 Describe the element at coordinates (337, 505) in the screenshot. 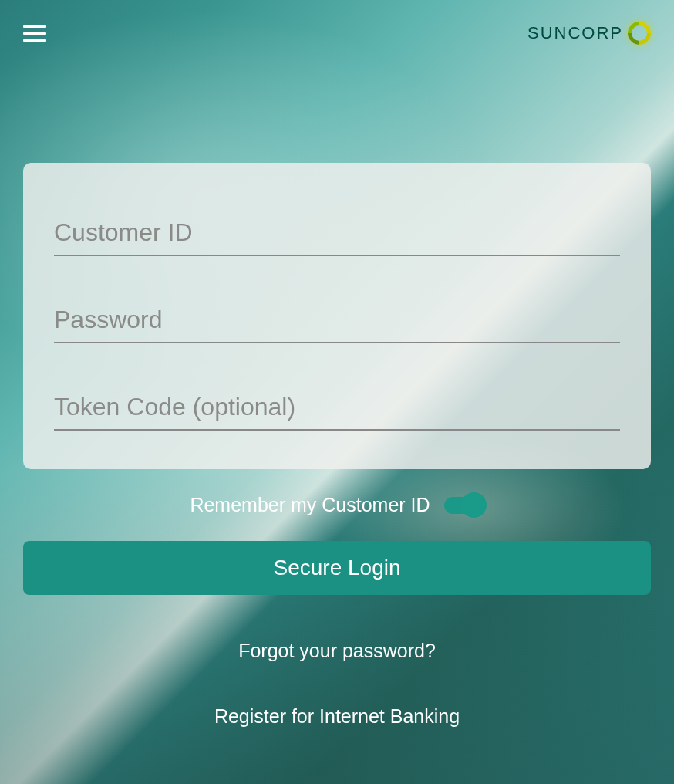

I see `remember-row: Remember my Customer ID` at that location.